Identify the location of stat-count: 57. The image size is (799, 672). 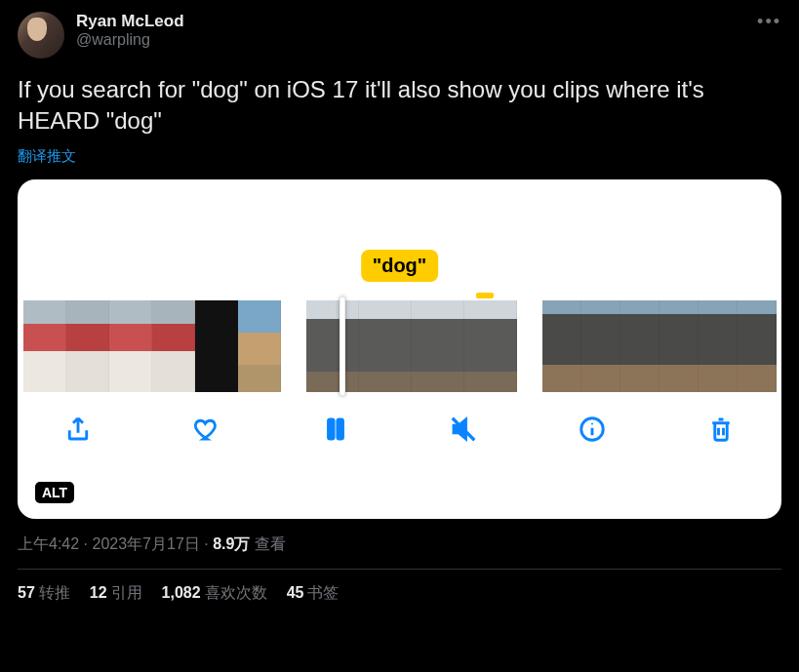
(26, 593).